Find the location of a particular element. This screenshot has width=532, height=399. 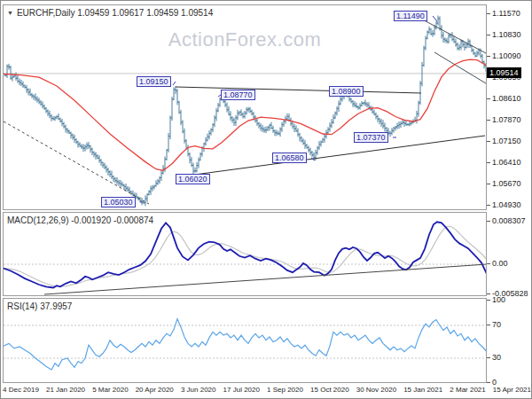

chart-title: ▼EURCHF,Daily 1.09459 1.09617 1.09459 1.… is located at coordinates (110, 12).